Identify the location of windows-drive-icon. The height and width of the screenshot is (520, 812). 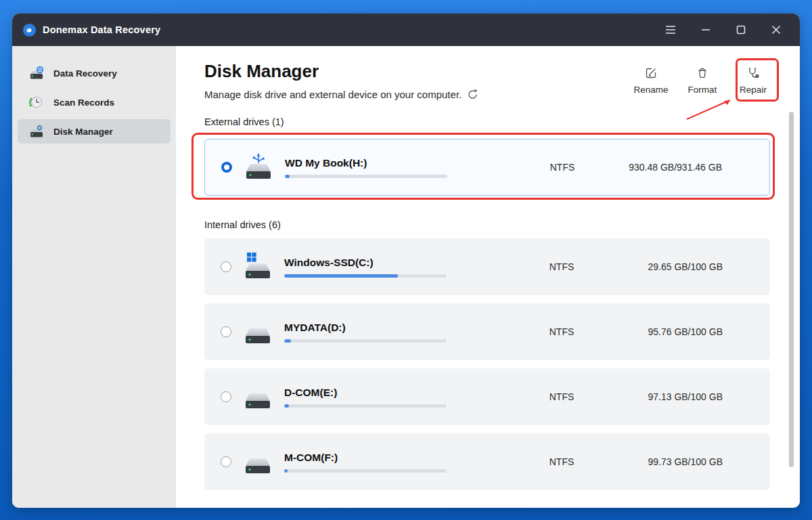
(258, 267).